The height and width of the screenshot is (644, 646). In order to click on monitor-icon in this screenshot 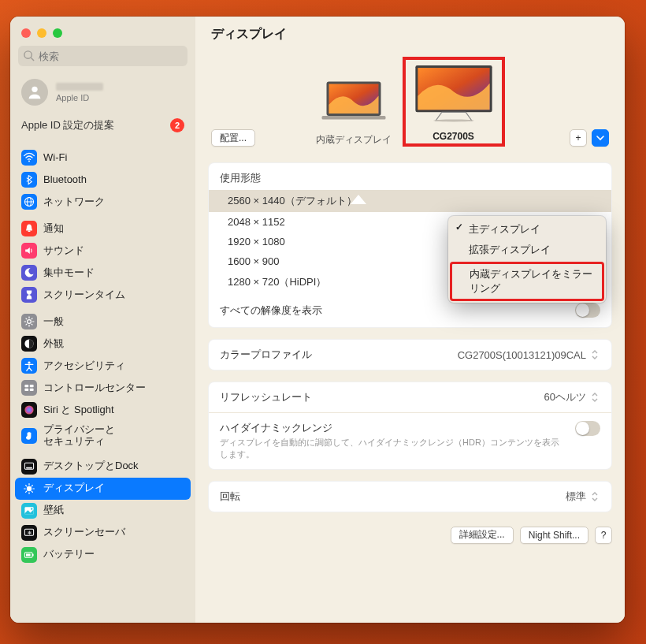, I will do `click(454, 93)`.